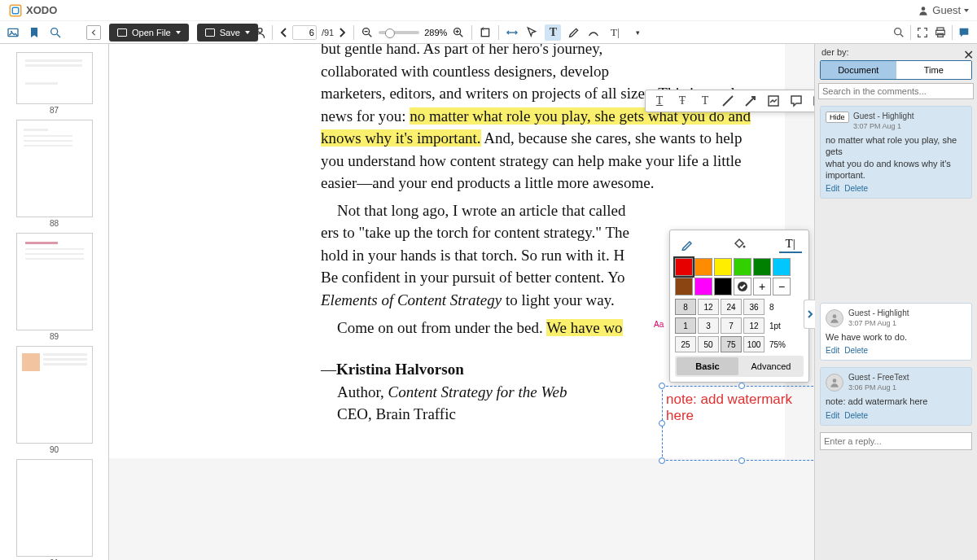  Describe the element at coordinates (55, 33) in the screenshot. I see `search-icon` at that location.